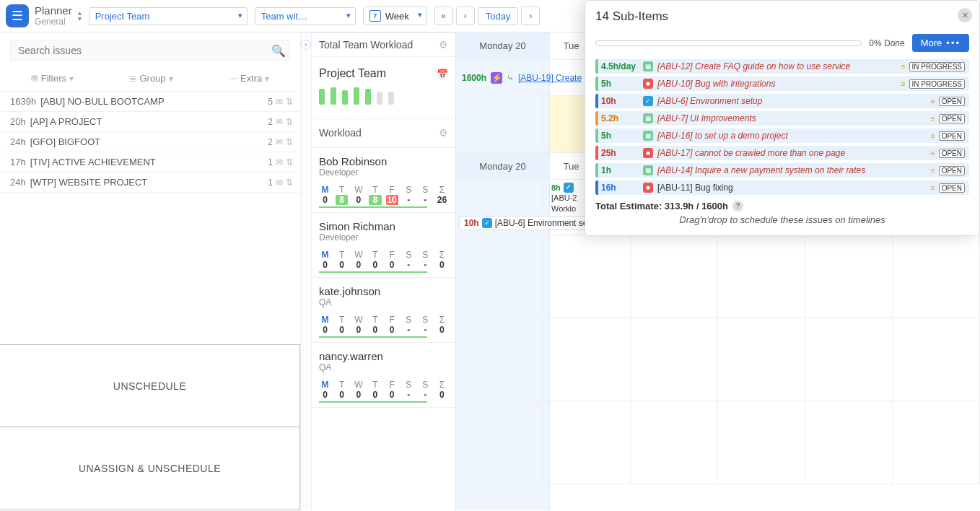  Describe the element at coordinates (150, 183) in the screenshot. I see `issue-row: 24h[WTP] WEBSITE PROJECT 1✉⇅` at that location.